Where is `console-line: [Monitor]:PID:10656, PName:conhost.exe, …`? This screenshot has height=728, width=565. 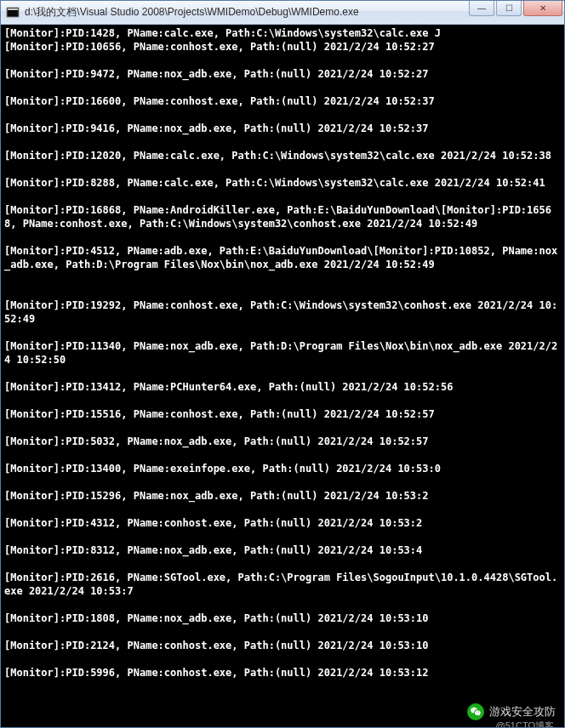 console-line: [Monitor]:PID:10656, PName:conhost.exe, … is located at coordinates (282, 47).